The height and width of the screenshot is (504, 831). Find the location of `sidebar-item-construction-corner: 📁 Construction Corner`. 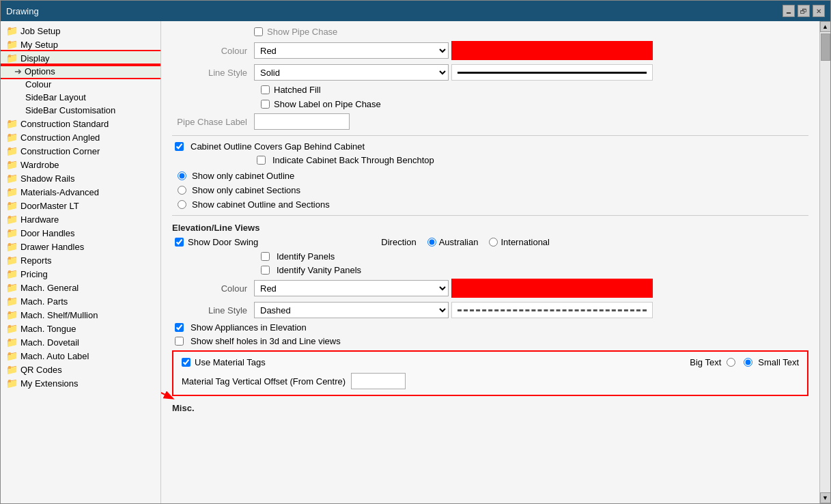

sidebar-item-construction-corner: 📁 Construction Corner is located at coordinates (81, 151).